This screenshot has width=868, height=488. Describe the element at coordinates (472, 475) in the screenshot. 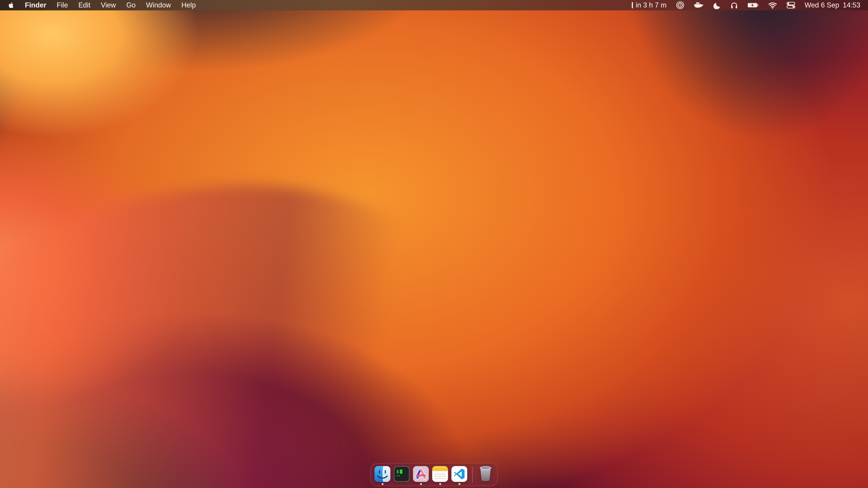

I see `dock-separator` at that location.